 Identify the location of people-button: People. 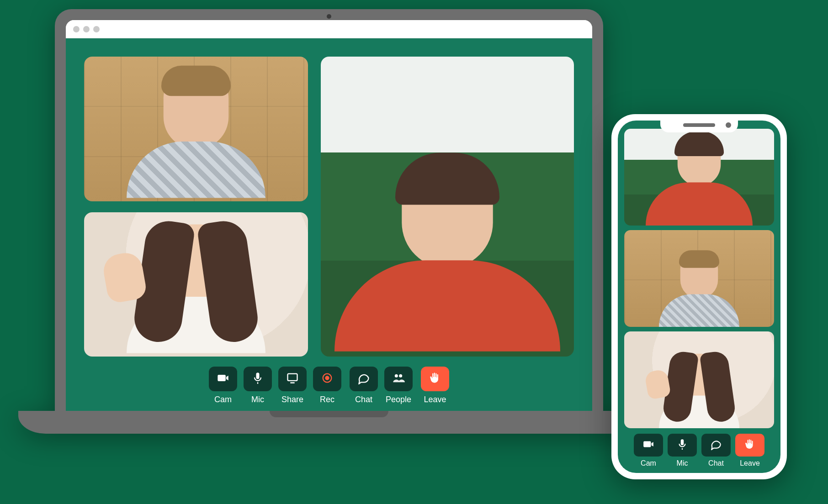
(398, 385).